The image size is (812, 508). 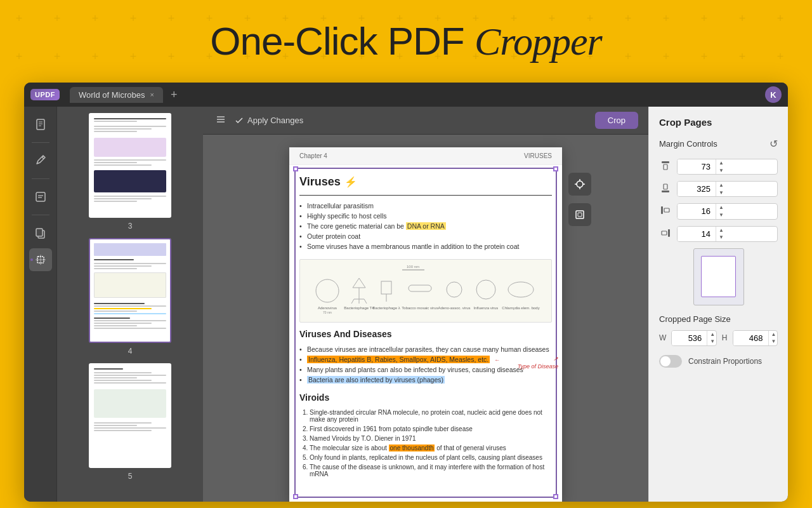 What do you see at coordinates (721, 237) in the screenshot?
I see `margin-right-decrement: ▼` at bounding box center [721, 237].